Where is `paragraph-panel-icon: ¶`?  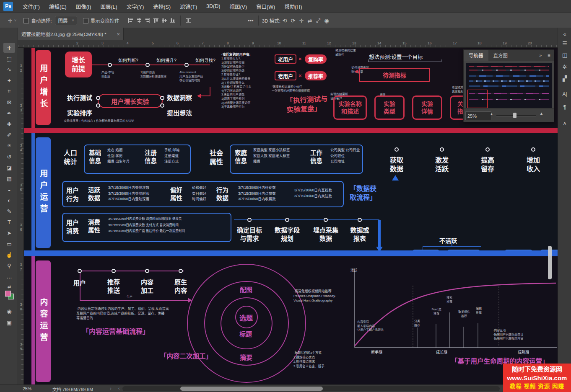 paragraph-panel-icon: ¶ is located at coordinates (564, 107).